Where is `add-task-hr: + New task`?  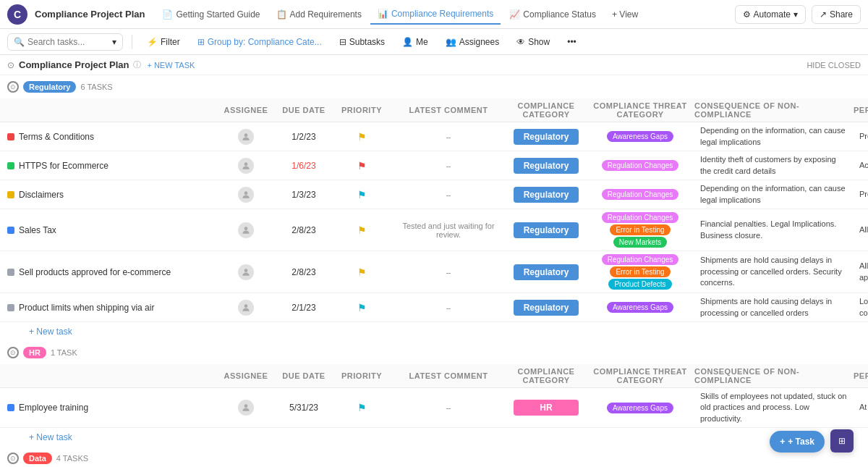 add-task-hr: + New task is located at coordinates (434, 437).